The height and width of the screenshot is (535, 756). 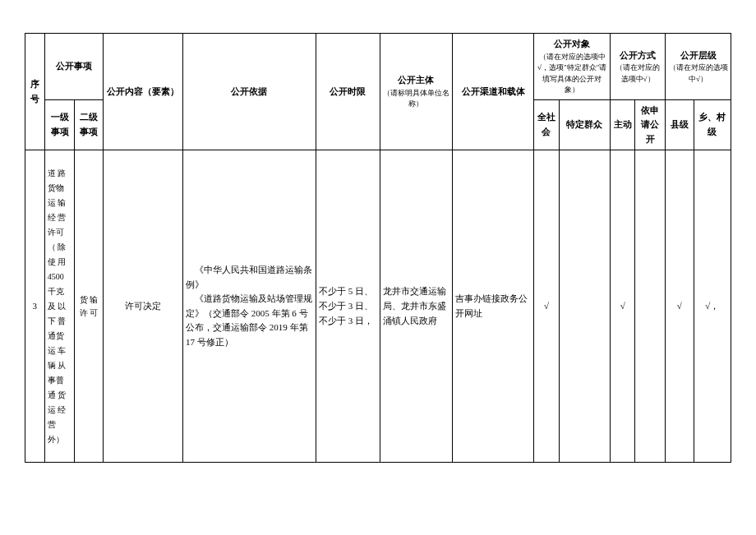 I want to click on hdr-target-note: （请在对应的选项中√，选项"特定群众"请填写具体的公开对象）, so click(x=572, y=74).